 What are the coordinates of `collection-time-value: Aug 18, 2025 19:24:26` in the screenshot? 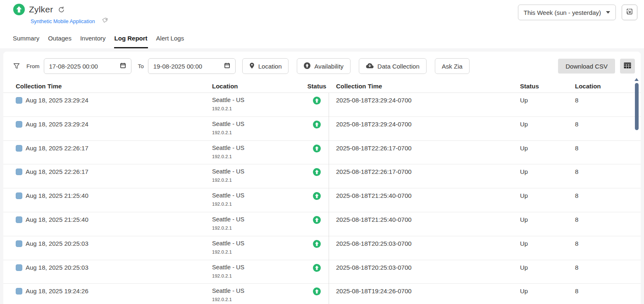 It's located at (57, 291).